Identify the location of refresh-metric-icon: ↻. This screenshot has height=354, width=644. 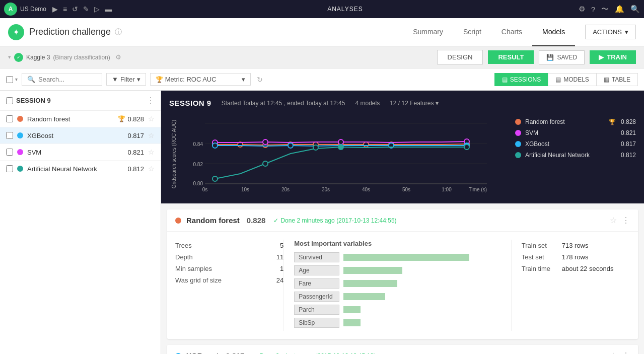
(260, 80).